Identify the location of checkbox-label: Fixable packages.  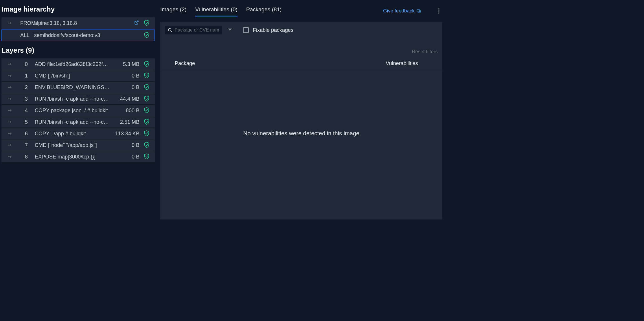
(273, 30).